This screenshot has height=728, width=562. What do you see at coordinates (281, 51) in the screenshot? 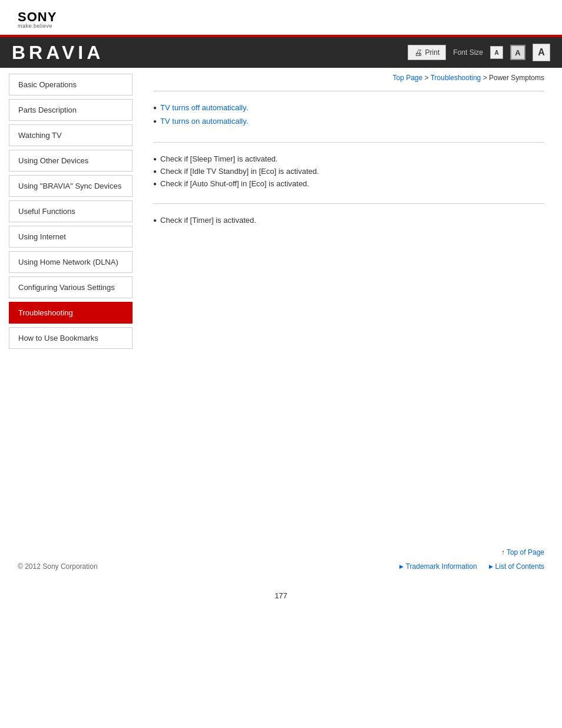
I see `bravia-banner: BRAVIA 🖨 Print Font Size A A A` at bounding box center [281, 51].